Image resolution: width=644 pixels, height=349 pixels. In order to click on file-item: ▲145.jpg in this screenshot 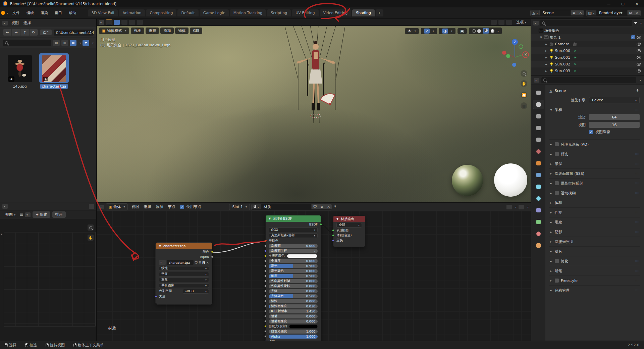, I will do `click(20, 71)`.